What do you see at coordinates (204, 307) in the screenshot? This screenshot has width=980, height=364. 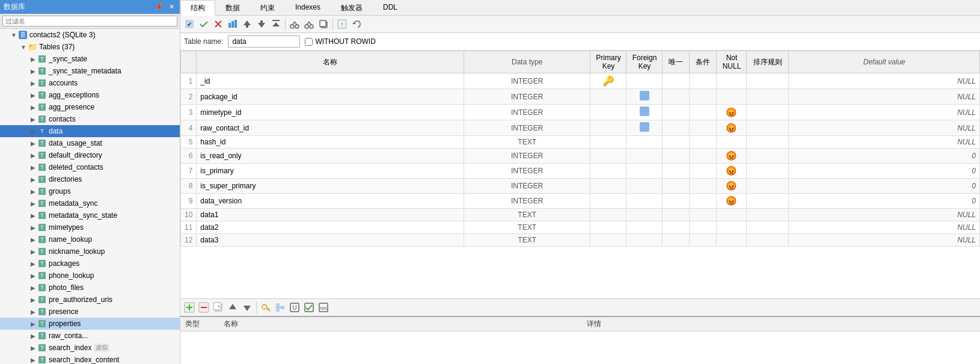 I see `bottom-remove-btn` at bounding box center [204, 307].